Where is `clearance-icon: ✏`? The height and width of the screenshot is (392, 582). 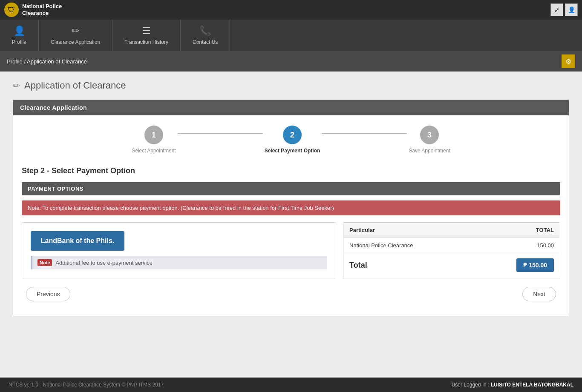 clearance-icon: ✏ is located at coordinates (75, 31).